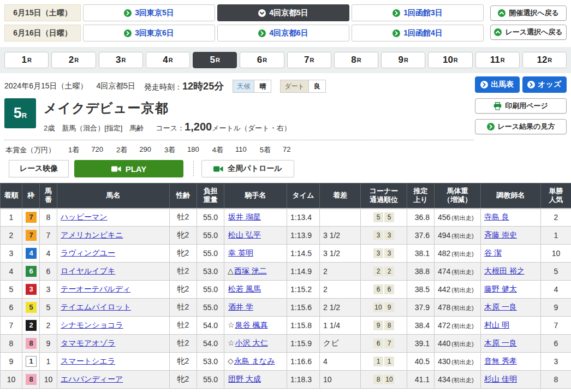 The height and width of the screenshot is (392, 571). I want to click on jockey-name-link: 永島 まなみ, so click(254, 361).